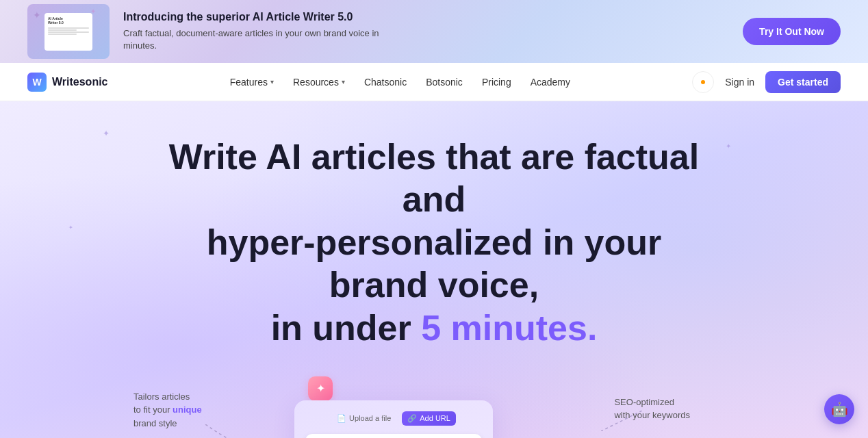  Describe the element at coordinates (319, 82) in the screenshot. I see `nav-resources: Resources ▾` at that location.